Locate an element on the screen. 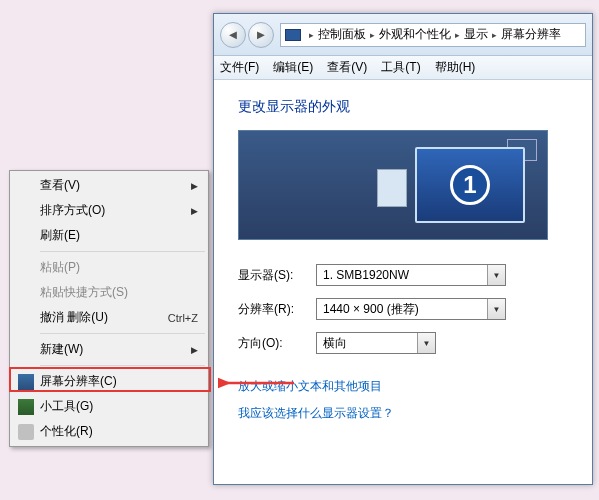 The image size is (599, 500). menu-sort: 排序方式(O) ▶ is located at coordinates (109, 210).